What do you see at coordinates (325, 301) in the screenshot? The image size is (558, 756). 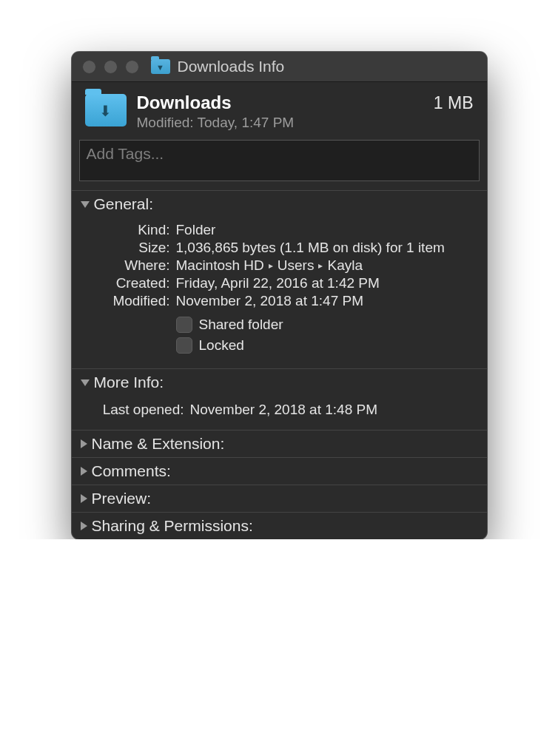 I see `modified-value: November 2, 2018 at 1:47 PM` at bounding box center [325, 301].